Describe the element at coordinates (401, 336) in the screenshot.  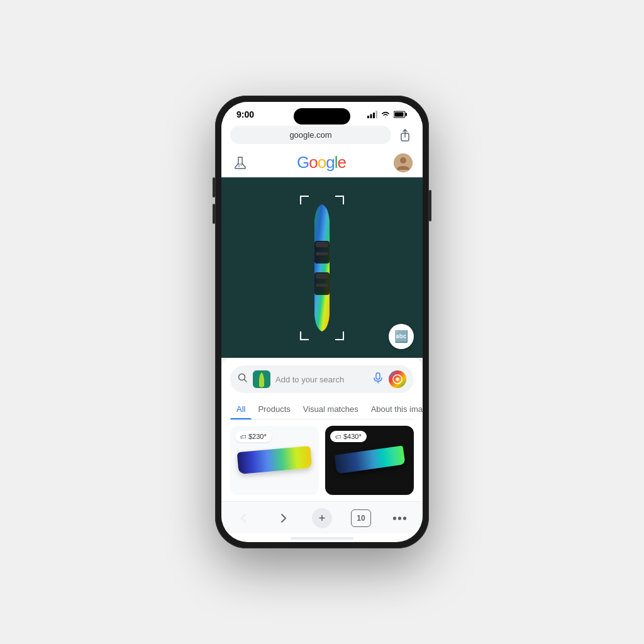
I see `translate-button: 🔤` at that location.